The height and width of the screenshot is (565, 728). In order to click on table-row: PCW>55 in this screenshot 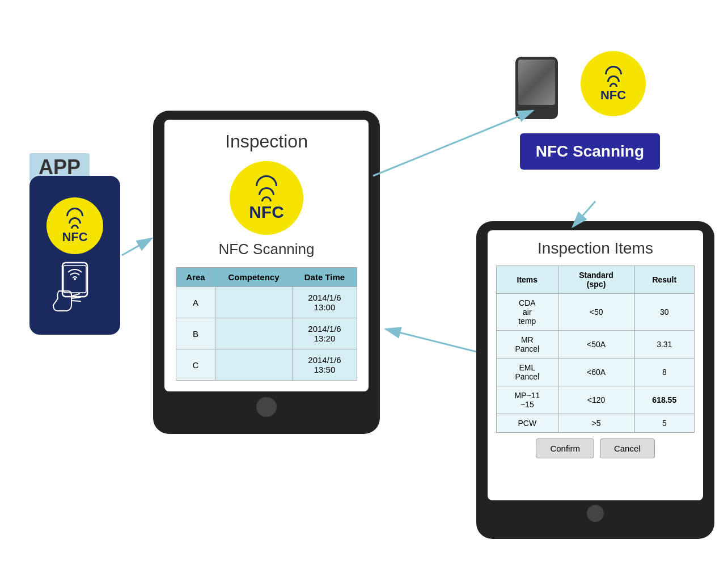, I will do `click(595, 423)`.